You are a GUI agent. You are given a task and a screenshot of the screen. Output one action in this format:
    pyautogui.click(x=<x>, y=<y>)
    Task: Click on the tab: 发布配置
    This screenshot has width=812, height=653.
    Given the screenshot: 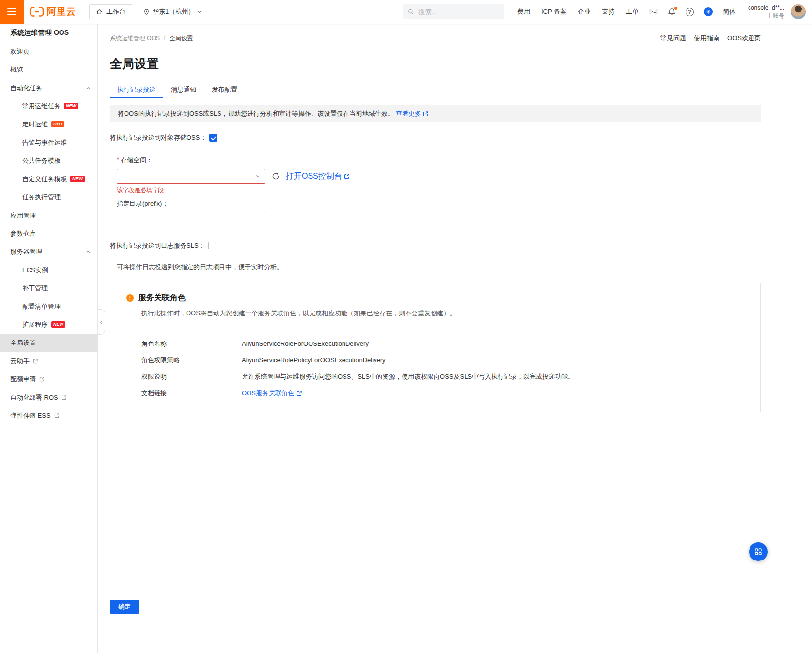 What is the action you would take?
    pyautogui.click(x=224, y=90)
    